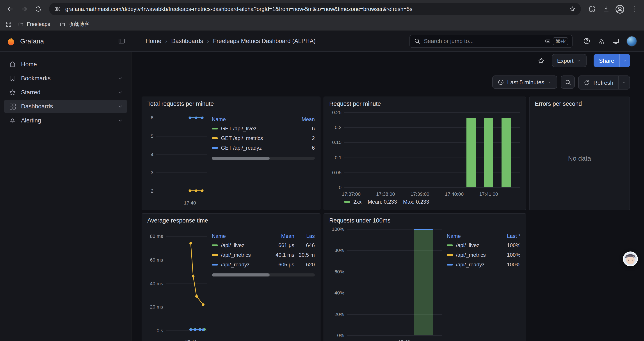 Image resolution: width=644 pixels, height=341 pixels. I want to click on sidebar-item-dashboards: Dashboards, so click(66, 107).